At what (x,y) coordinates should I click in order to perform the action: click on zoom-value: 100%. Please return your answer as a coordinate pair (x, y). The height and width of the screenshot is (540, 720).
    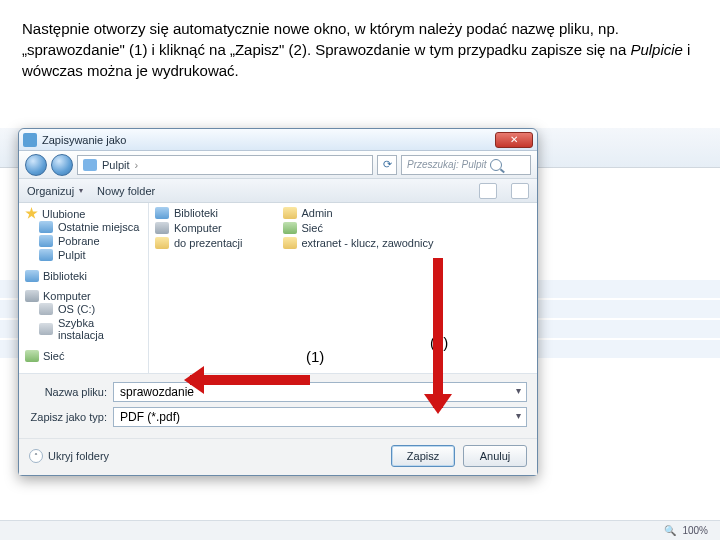
    Looking at the image, I should click on (695, 530).